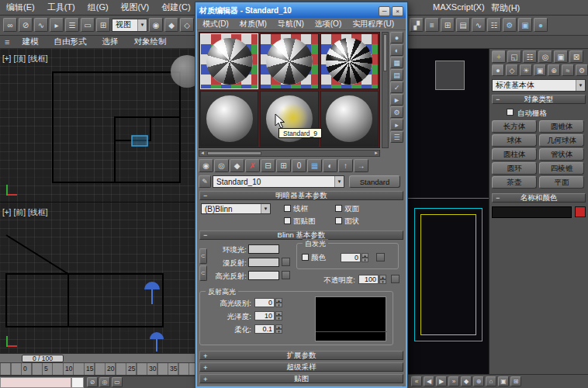 This screenshot has width=588, height=388. I want to click on specular-color-swatch, so click(264, 275).